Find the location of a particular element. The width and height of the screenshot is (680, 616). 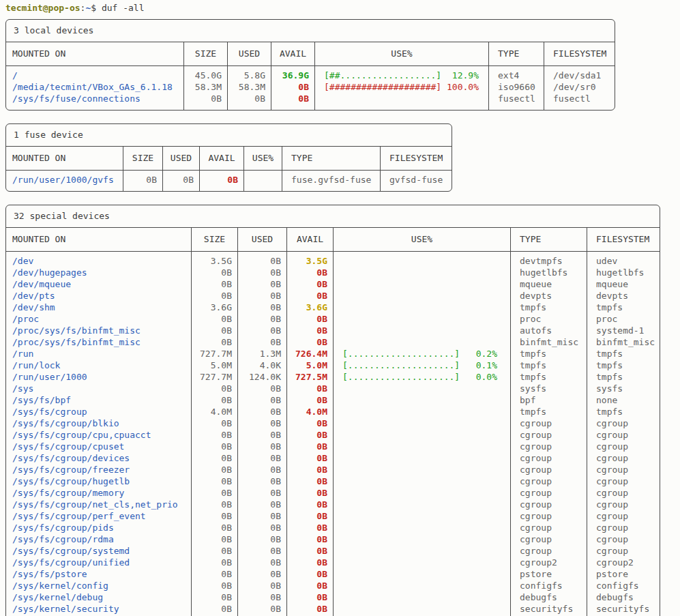

type-cell: mqueue is located at coordinates (549, 284).